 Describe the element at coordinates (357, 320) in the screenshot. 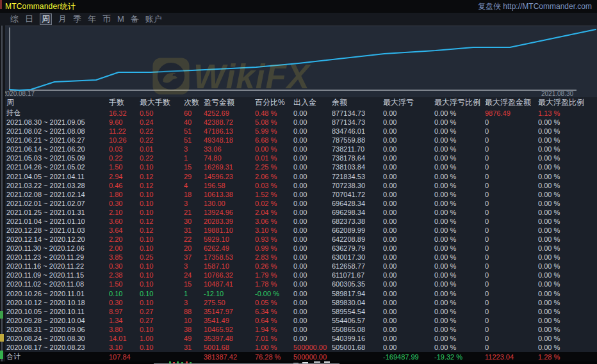

I see `cell-6: 554406.57` at that location.